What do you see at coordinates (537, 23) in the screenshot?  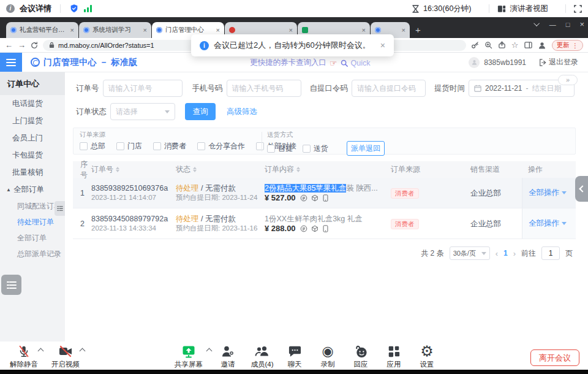 I see `tab-search-icon` at bounding box center [537, 23].